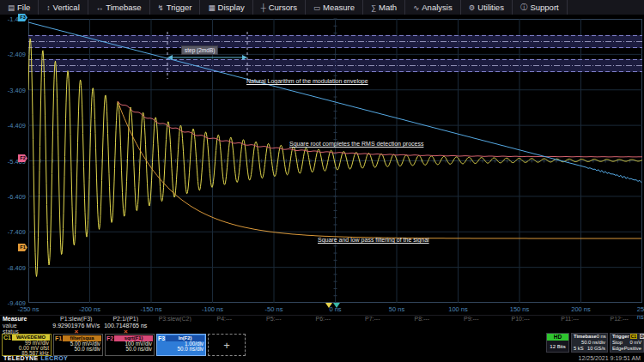 This screenshot has width=644, height=362. I want to click on descriptor-f3: F3ln(F2)1.00/div50.0 ns/div, so click(181, 345).